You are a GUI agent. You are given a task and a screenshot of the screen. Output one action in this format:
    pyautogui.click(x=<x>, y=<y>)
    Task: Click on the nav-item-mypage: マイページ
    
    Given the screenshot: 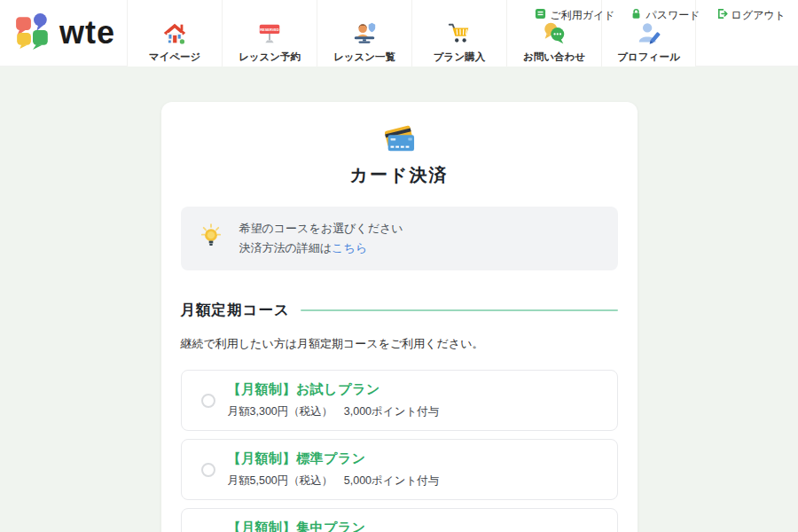 What is the action you would take?
    pyautogui.click(x=174, y=34)
    